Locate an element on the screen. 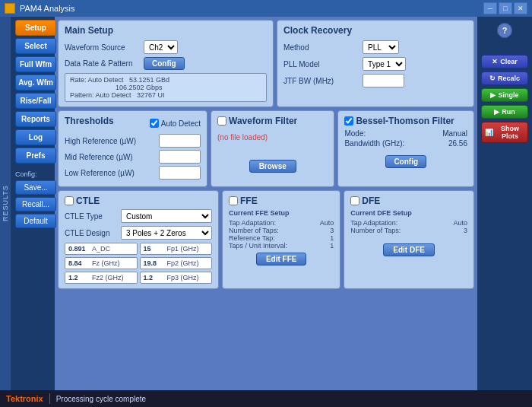 Image resolution: width=532 pixels, height=407 pixels. ctle-cell-fz2: 1.2 Fz2 (GHz) is located at coordinates (101, 278).